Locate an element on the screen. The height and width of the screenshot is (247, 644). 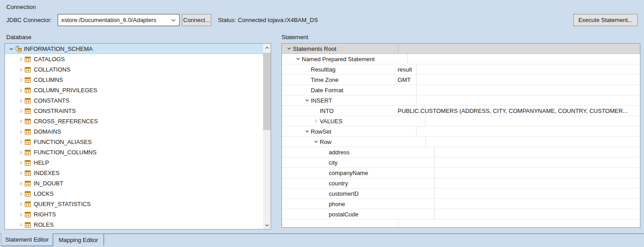
database-table-item: CONSTANTS is located at coordinates (134, 101).